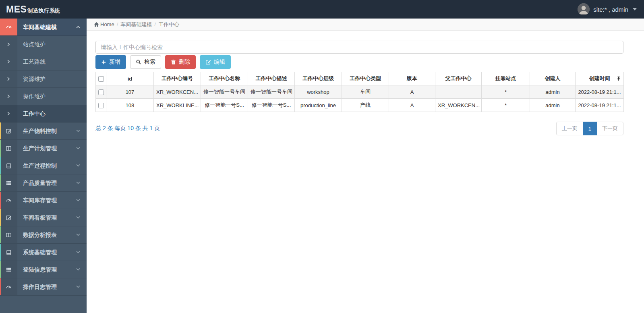 This screenshot has height=313, width=644. I want to click on sidebar-section-label: 车间基础建模, so click(40, 27).